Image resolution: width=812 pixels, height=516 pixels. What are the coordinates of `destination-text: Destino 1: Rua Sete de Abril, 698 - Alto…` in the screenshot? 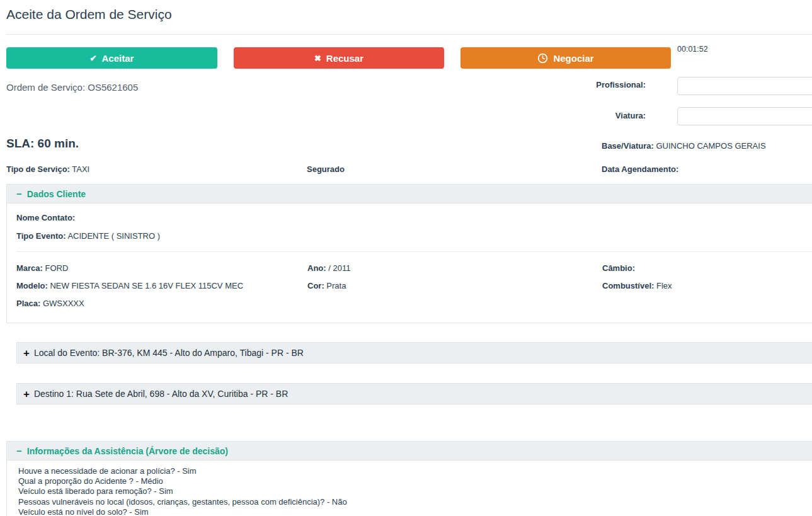 It's located at (161, 394).